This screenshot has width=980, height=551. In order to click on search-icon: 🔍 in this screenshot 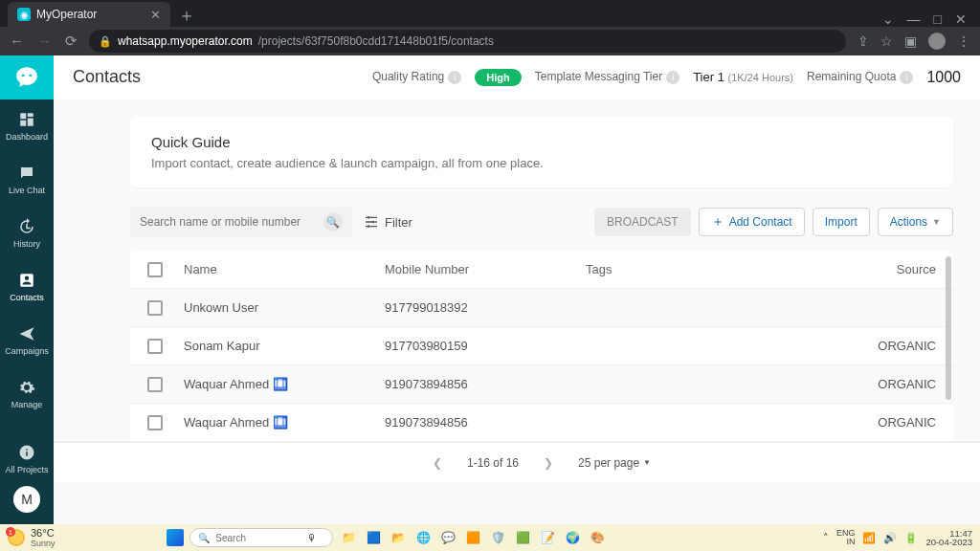, I will do `click(333, 222)`.